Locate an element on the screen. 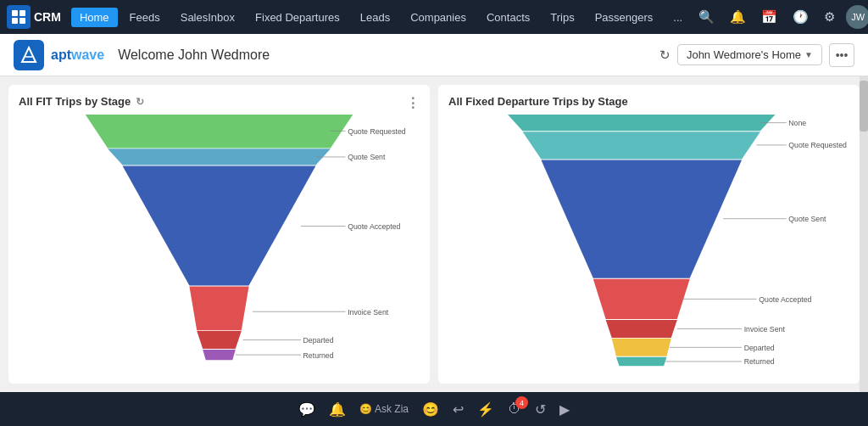 This screenshot has width=868, height=426. nav-contacts: Contacts is located at coordinates (509, 17).